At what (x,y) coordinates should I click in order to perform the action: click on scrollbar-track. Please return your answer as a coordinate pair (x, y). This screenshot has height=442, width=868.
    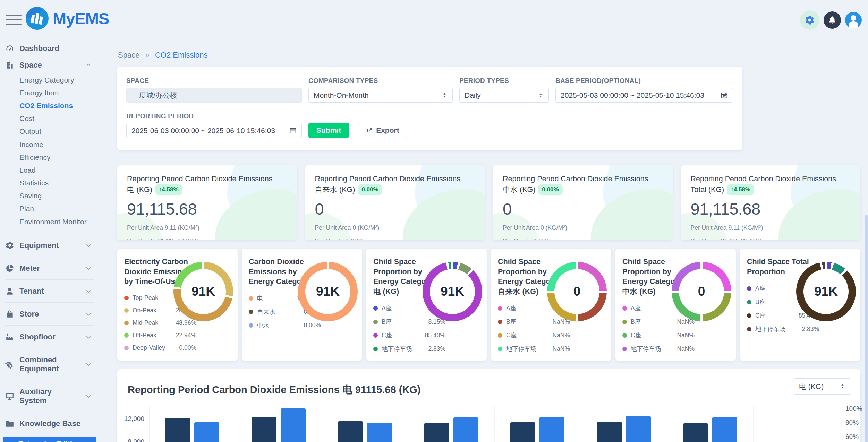
    Looking at the image, I should click on (866, 241).